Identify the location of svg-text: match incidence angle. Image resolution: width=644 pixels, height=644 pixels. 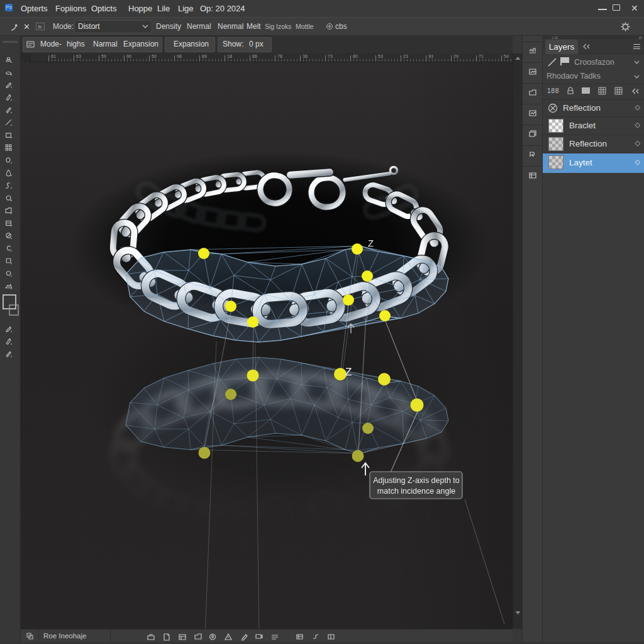
(416, 491).